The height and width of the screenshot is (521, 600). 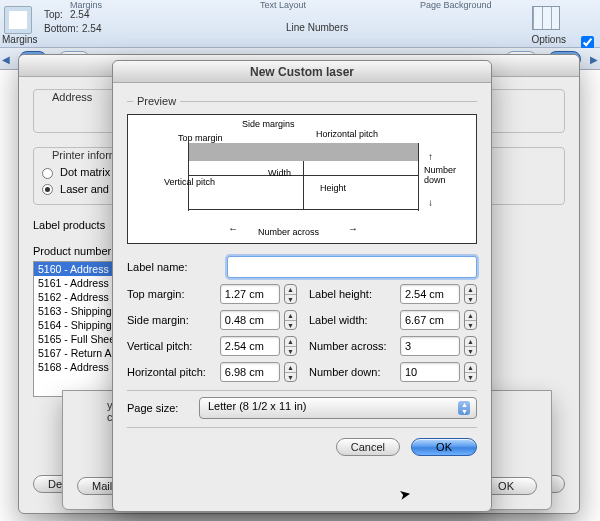 What do you see at coordinates (406, 494) in the screenshot?
I see `cursor-icon: ➤` at bounding box center [406, 494].